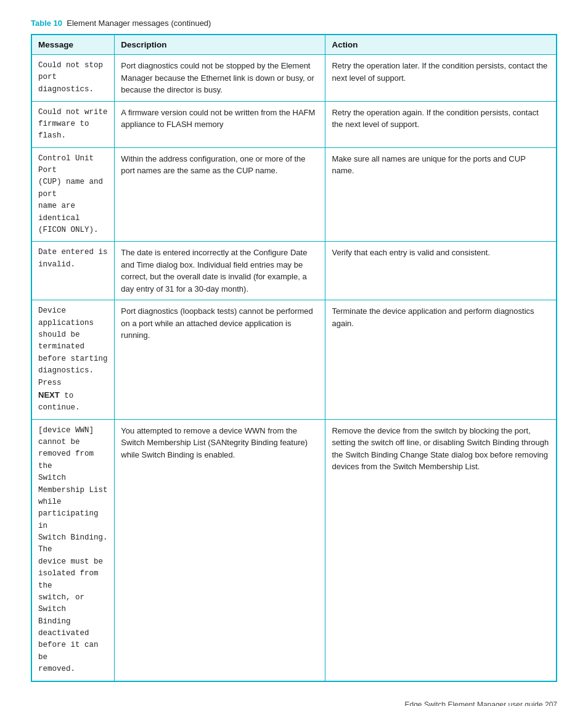 This screenshot has height=706, width=588. What do you see at coordinates (73, 550) in the screenshot?
I see `message-cell: [device WWN] cannot be removed from the …` at bounding box center [73, 550].